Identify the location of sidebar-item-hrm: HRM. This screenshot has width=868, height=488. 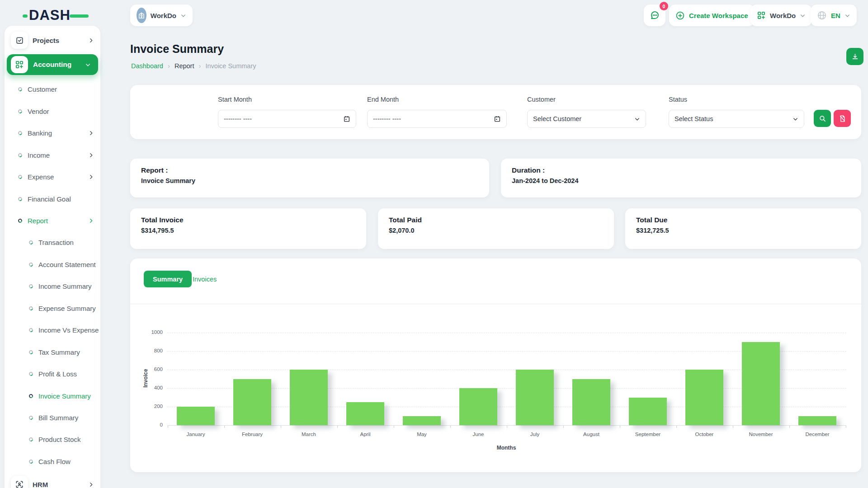
(52, 482).